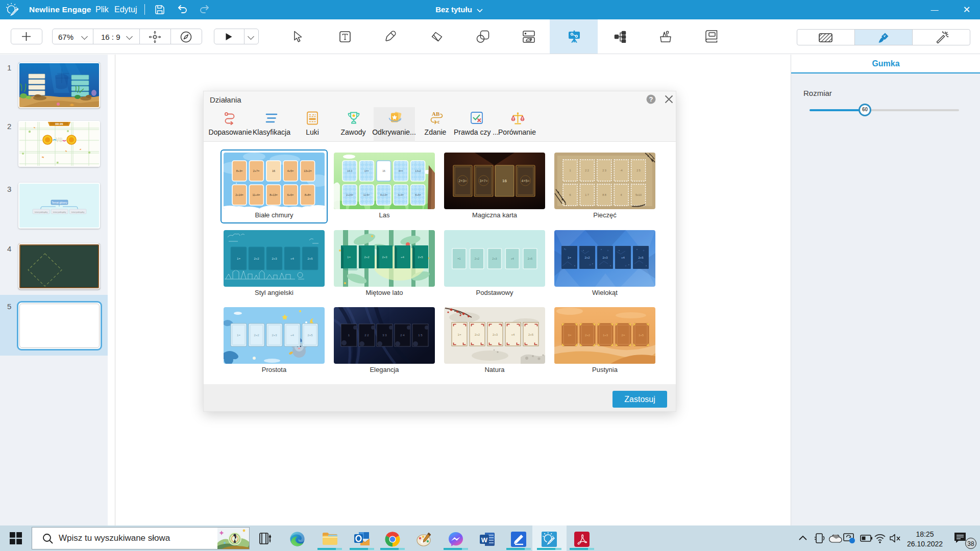 The height and width of the screenshot is (551, 980). Describe the element at coordinates (604, 170) in the screenshot. I see `svg-text: 2 3` at that location.